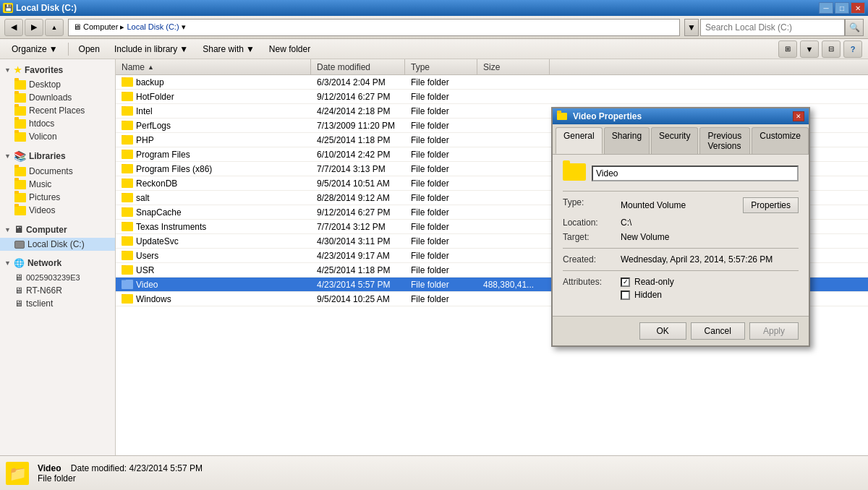 Image resolution: width=868 pixels, height=490 pixels. Describe the element at coordinates (625, 295) in the screenshot. I see `hidden-checkbox` at that location.